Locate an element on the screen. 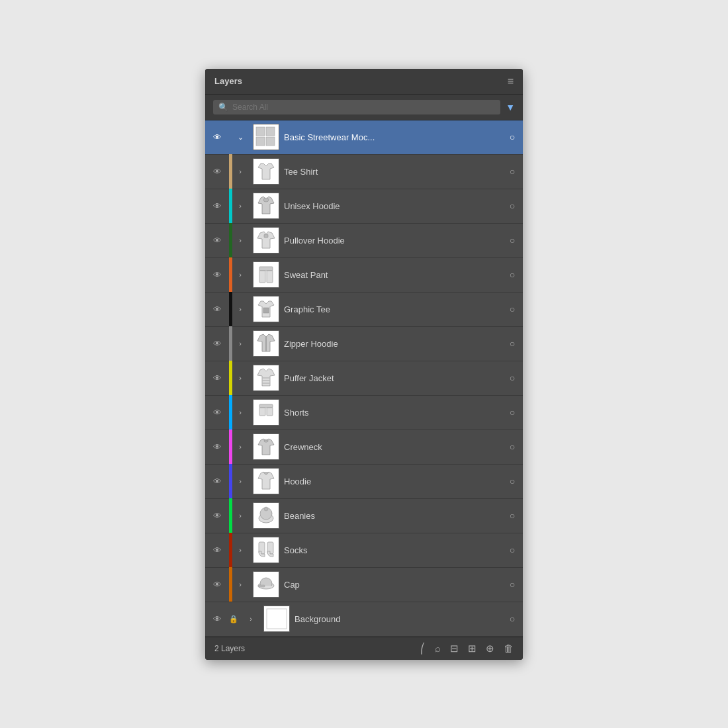 The image size is (728, 728). eye-icon-zipper-hoodie: 👁 is located at coordinates (217, 344).